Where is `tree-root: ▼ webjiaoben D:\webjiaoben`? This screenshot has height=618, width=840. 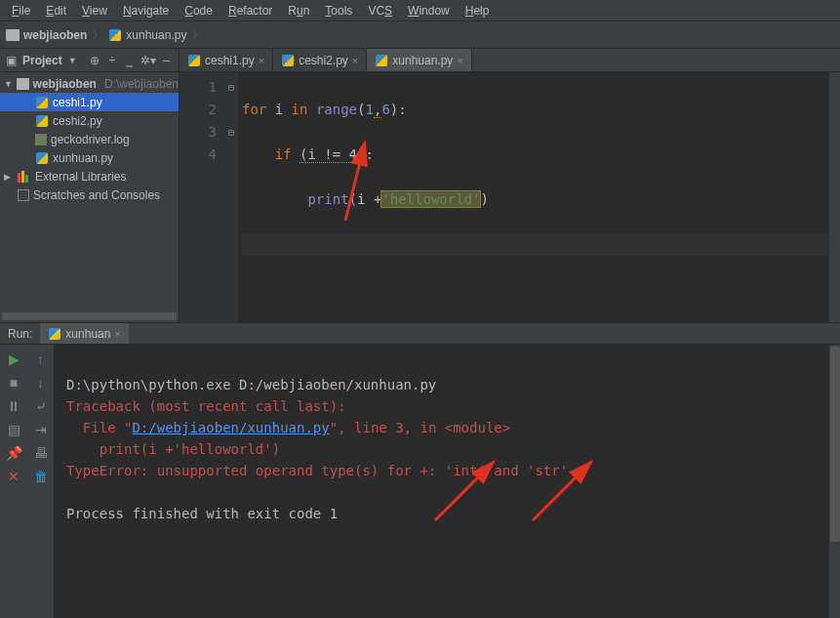
tree-root: ▼ webjiaoben D:\webjiaoben is located at coordinates (90, 84).